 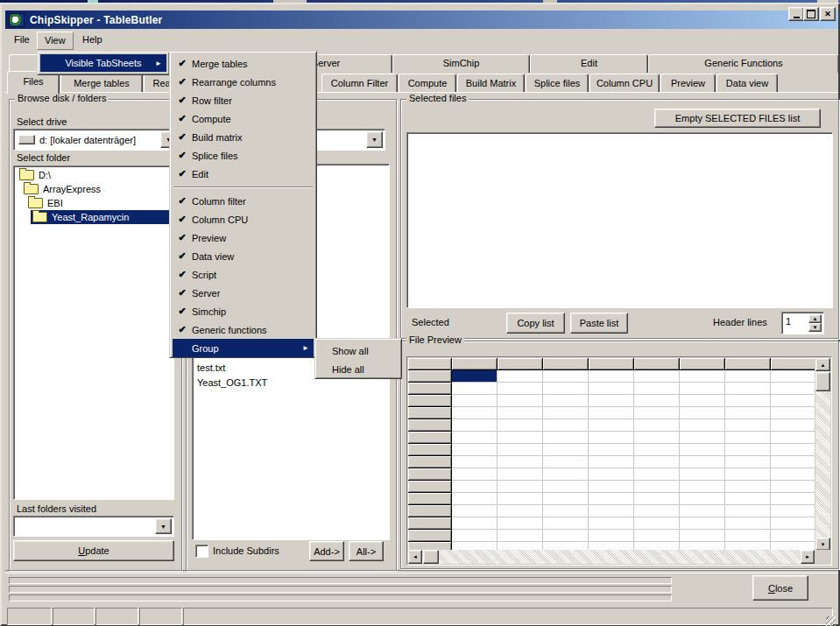 I want to click on menu-item-simchip: ✔Simchip, so click(x=244, y=312).